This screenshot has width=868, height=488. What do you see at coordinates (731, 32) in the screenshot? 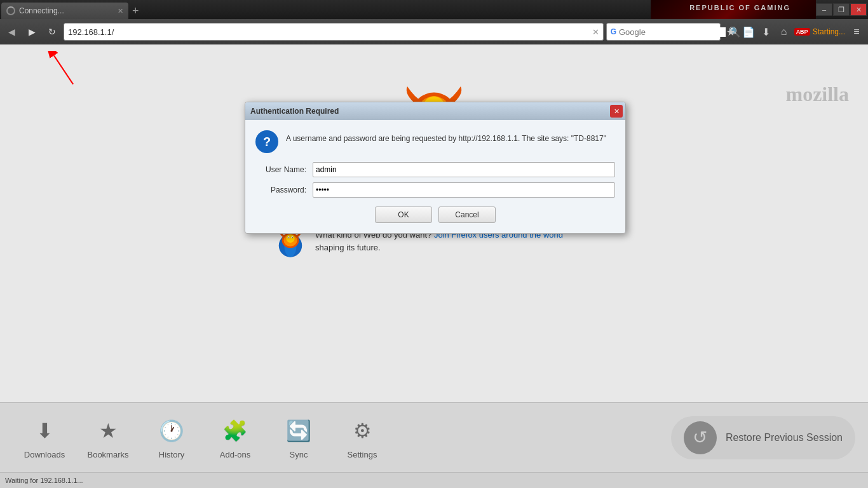
I see `bookmark-star-button: ★` at bounding box center [731, 32].